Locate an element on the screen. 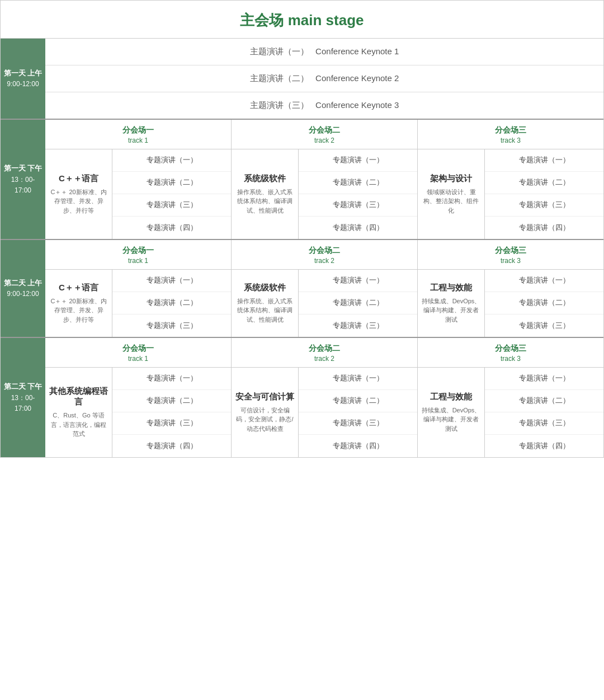 Image resolution: width=604 pixels, height=700 pixels. day1-morning-row: 第一天 上午 9:00-12:00 主题演讲（一） Conference Key… is located at coordinates (302, 79).